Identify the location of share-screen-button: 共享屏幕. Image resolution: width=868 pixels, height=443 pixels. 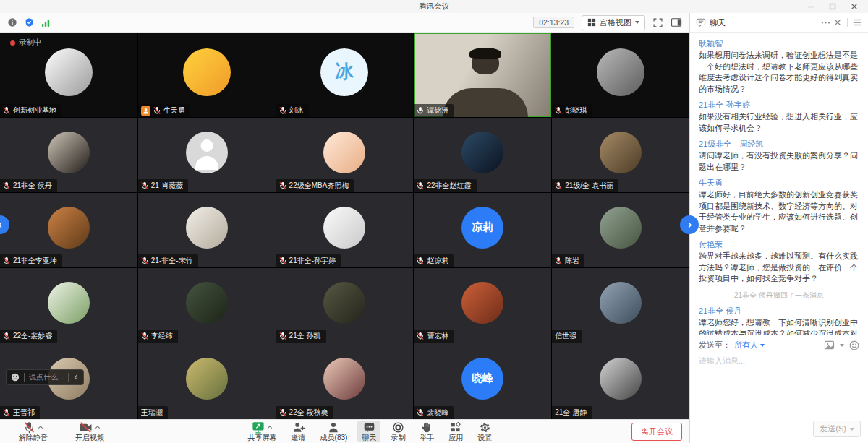
(263, 432).